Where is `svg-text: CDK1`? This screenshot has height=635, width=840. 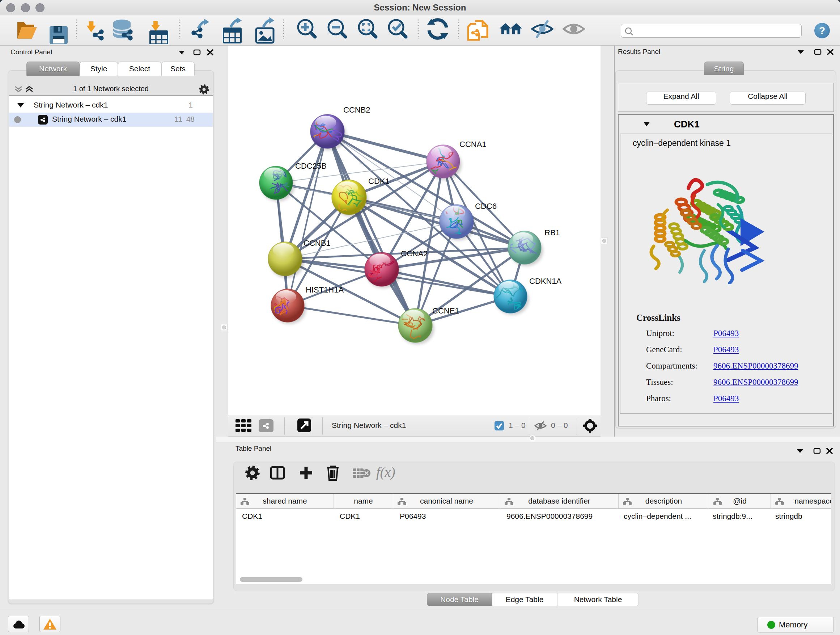 svg-text: CDK1 is located at coordinates (379, 181).